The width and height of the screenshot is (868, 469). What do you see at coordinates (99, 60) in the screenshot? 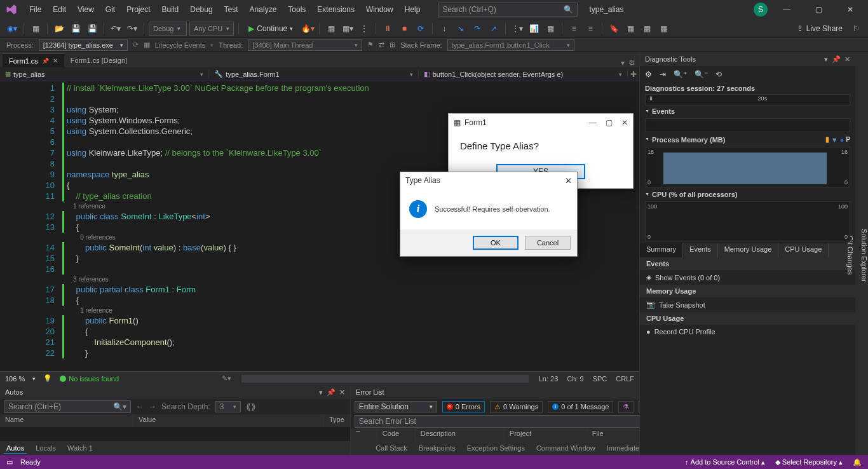
I see `tab-form1-design: Form1.cs [Design]` at bounding box center [99, 60].